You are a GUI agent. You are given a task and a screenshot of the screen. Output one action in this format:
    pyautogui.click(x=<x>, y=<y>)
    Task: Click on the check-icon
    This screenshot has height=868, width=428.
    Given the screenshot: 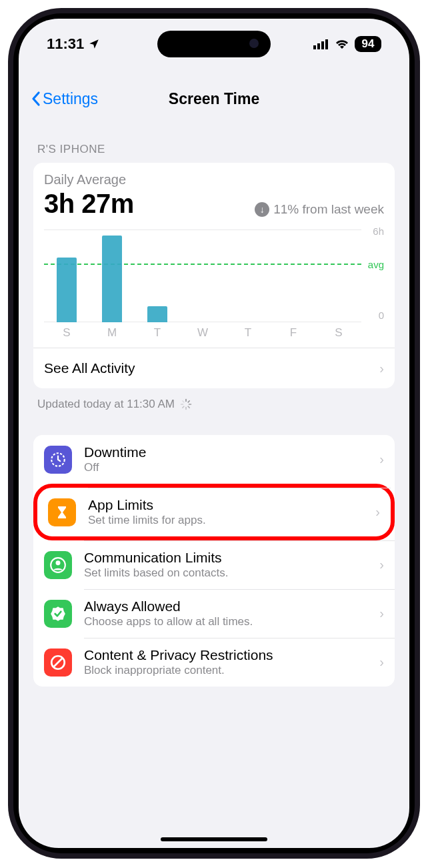 What is the action you would take?
    pyautogui.click(x=58, y=614)
    